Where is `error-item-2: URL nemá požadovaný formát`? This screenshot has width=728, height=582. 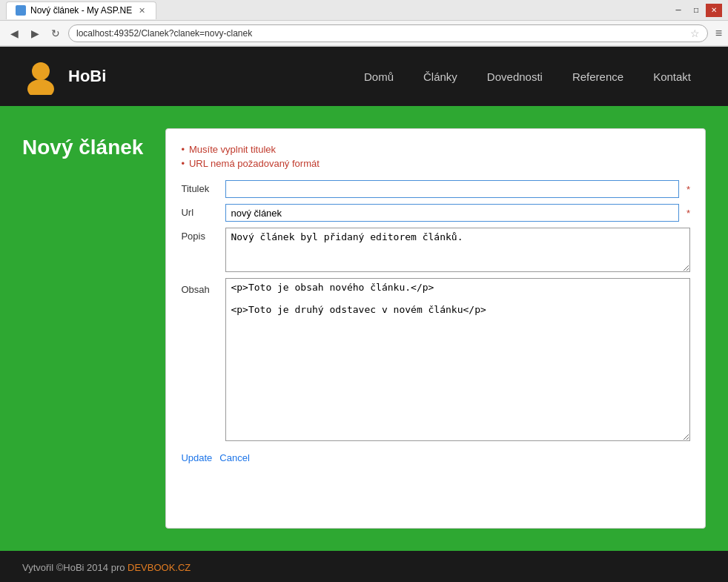 error-item-2: URL nemá požadovaný formát is located at coordinates (436, 163).